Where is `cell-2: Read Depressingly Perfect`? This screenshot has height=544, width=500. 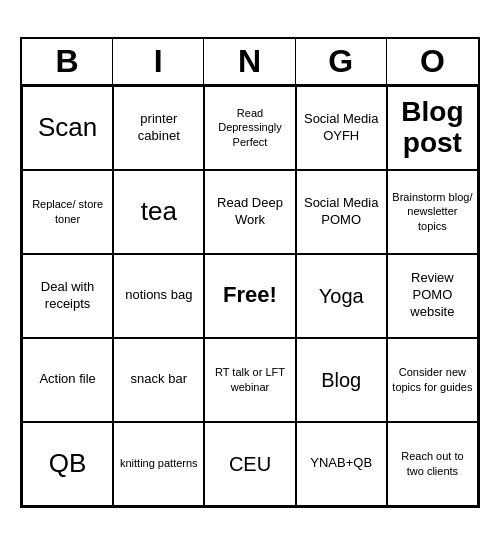 cell-2: Read Depressingly Perfect is located at coordinates (250, 128).